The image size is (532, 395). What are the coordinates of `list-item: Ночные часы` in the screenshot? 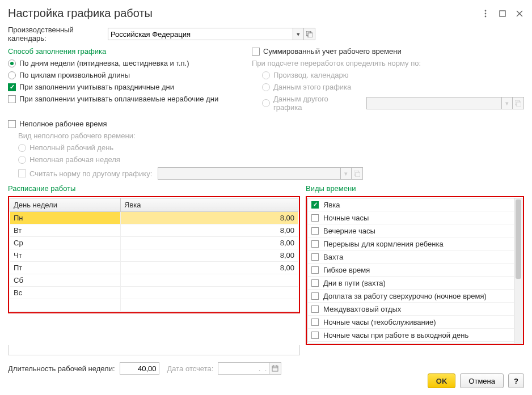 It's located at (415, 218).